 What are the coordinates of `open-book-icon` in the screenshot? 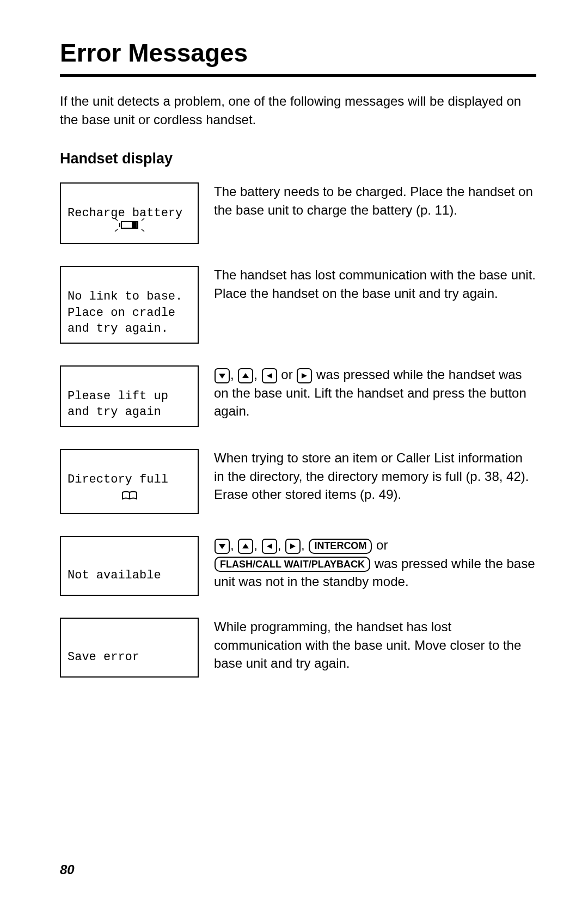 It's located at (130, 491).